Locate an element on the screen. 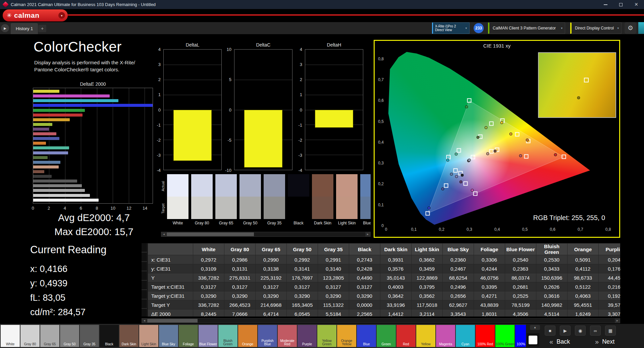 This screenshot has width=644, height=348. table-row-label: Target y:CIE31 is located at coordinates (170, 296).